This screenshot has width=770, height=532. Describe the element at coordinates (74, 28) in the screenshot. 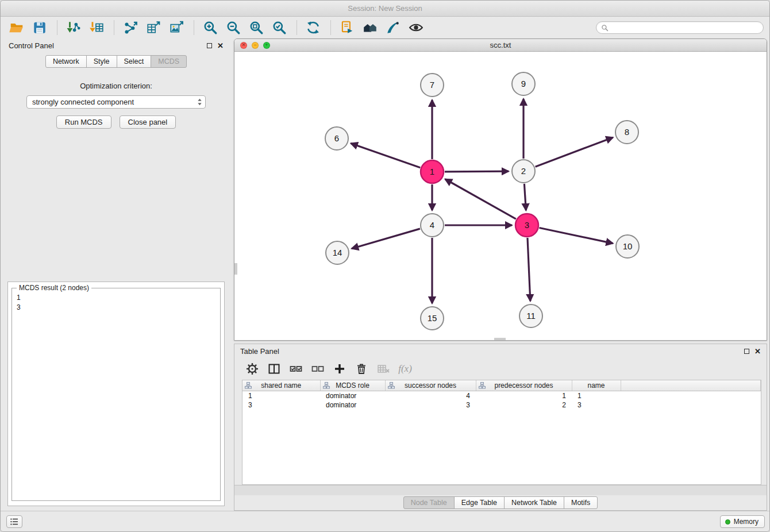

I see `import-network-button` at that location.